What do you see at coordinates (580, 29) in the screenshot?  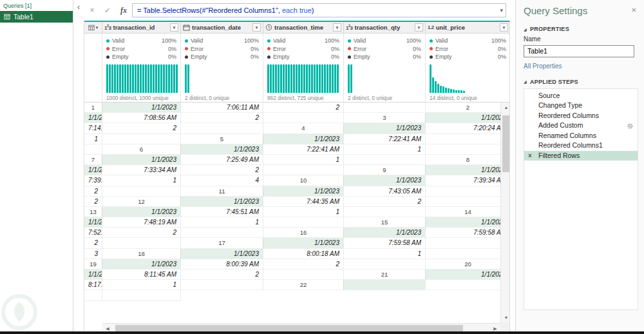 I see `properties-section-header: ◢ PROPERTIES` at bounding box center [580, 29].